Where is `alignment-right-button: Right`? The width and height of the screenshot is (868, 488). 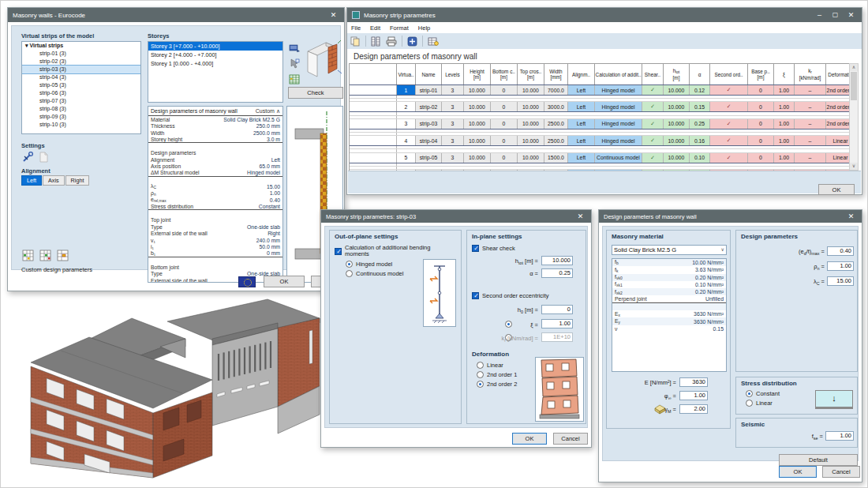 alignment-right-button: Right is located at coordinates (77, 180).